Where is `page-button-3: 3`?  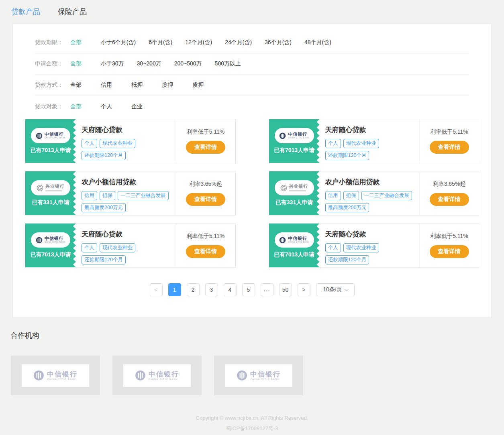 page-button-3: 3 is located at coordinates (212, 290).